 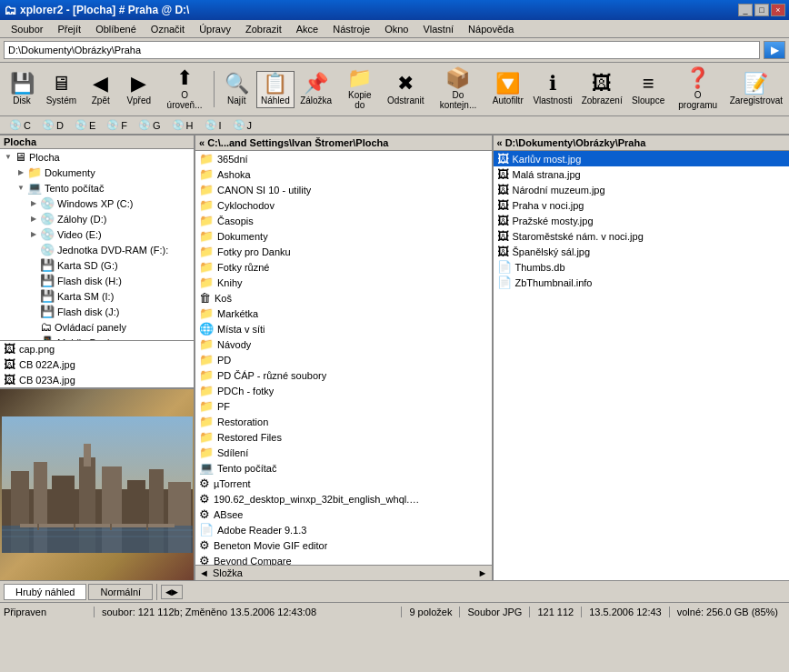 I want to click on address-go-button: ▶, so click(x=774, y=50).